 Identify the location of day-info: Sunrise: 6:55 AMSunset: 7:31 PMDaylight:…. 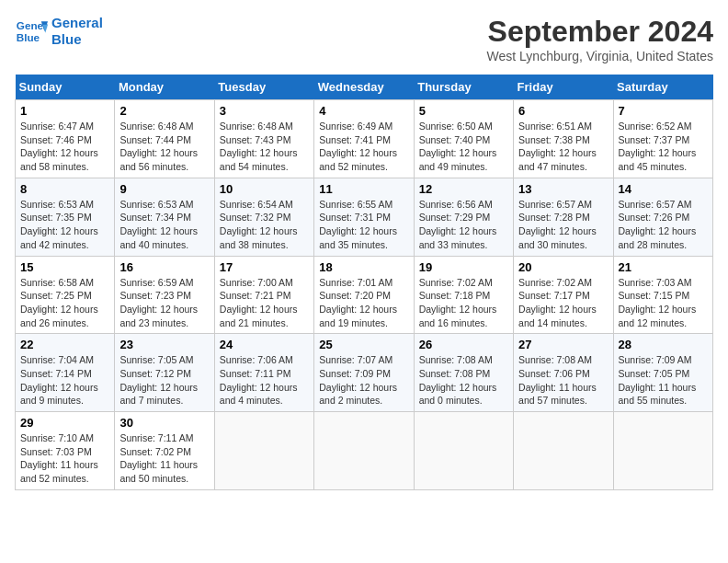
(364, 224).